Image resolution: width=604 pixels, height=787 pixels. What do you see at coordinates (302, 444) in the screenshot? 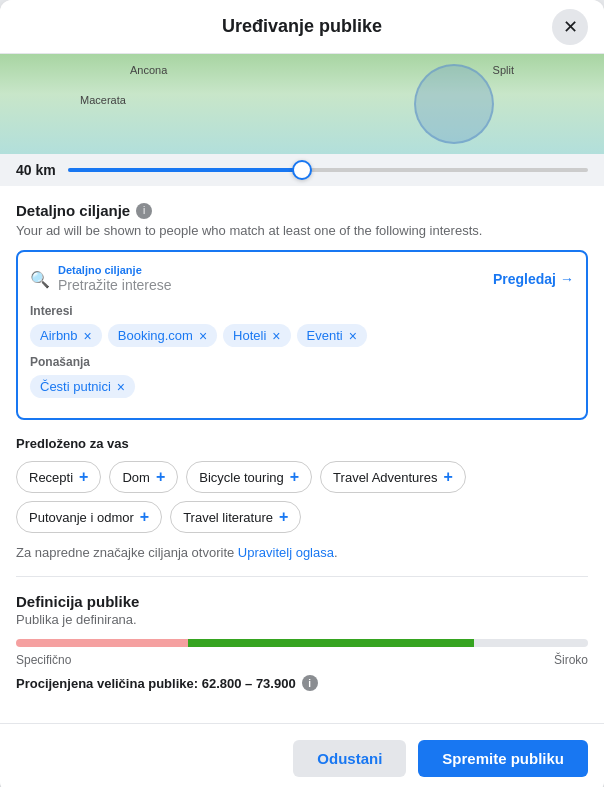
I see `suggested-title: Predloženo za vas` at bounding box center [302, 444].